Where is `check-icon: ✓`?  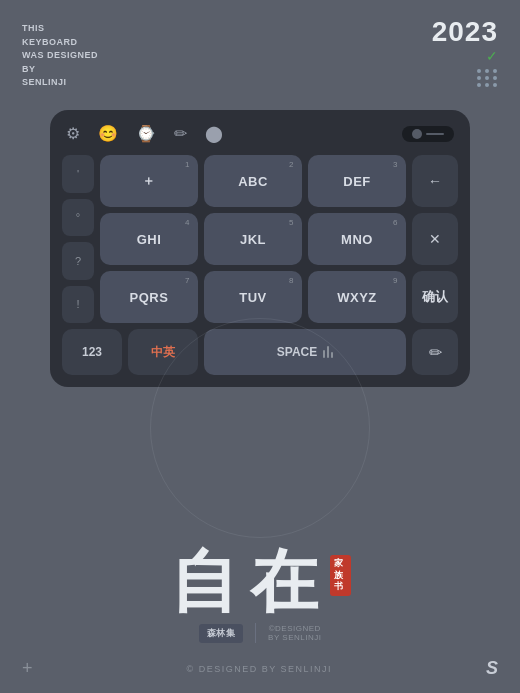 check-icon: ✓ is located at coordinates (465, 56).